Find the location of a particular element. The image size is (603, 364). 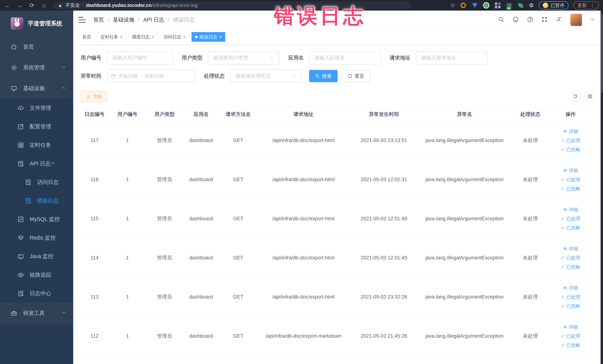

extension-green-check-icon: ✓ is located at coordinates (486, 5).